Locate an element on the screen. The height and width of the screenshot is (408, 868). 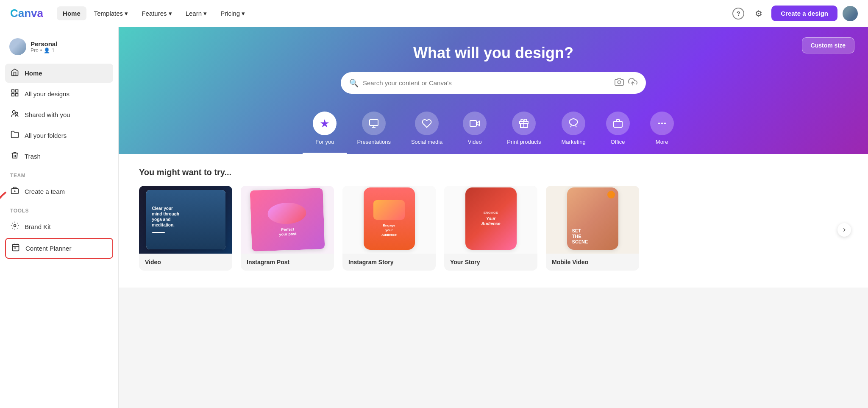
sidebar-item-create-team: Create a team is located at coordinates (59, 192).